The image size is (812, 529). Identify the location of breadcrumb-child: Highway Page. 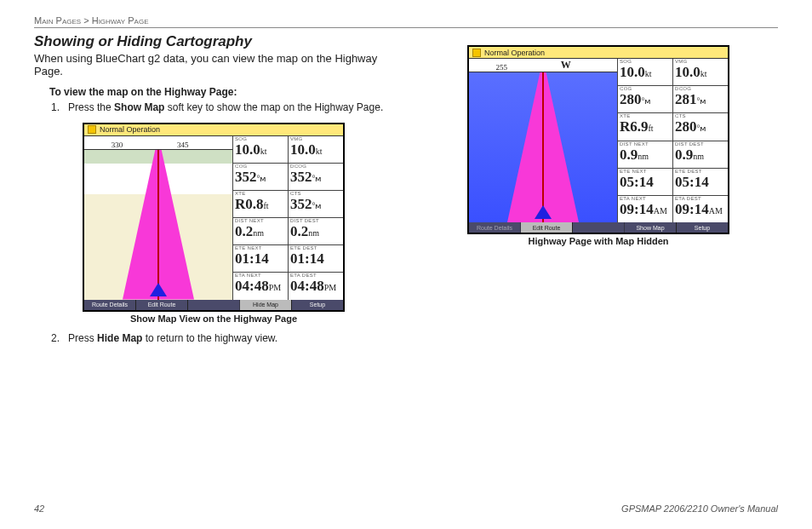
(121, 20).